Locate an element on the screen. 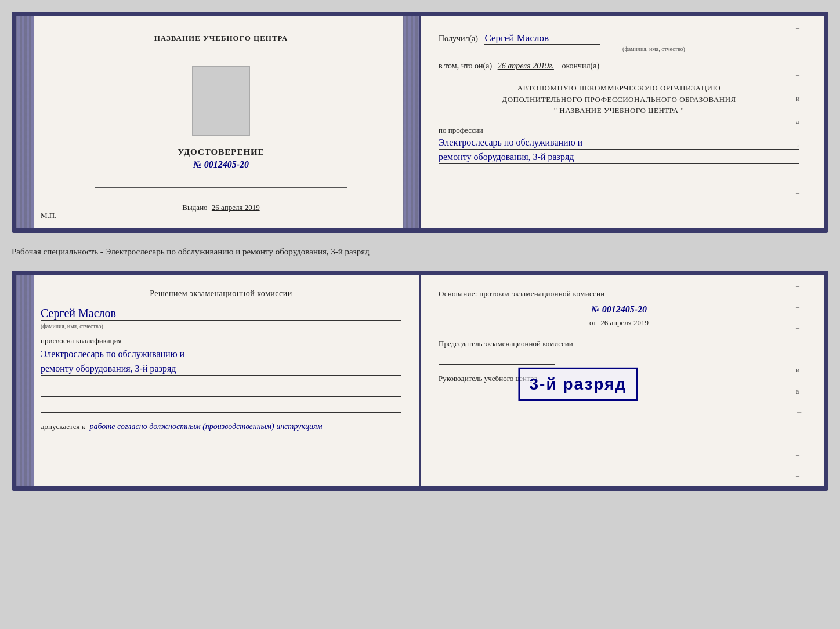 The width and height of the screenshot is (840, 629). protocol-num: № 0012405-20 is located at coordinates (619, 310).